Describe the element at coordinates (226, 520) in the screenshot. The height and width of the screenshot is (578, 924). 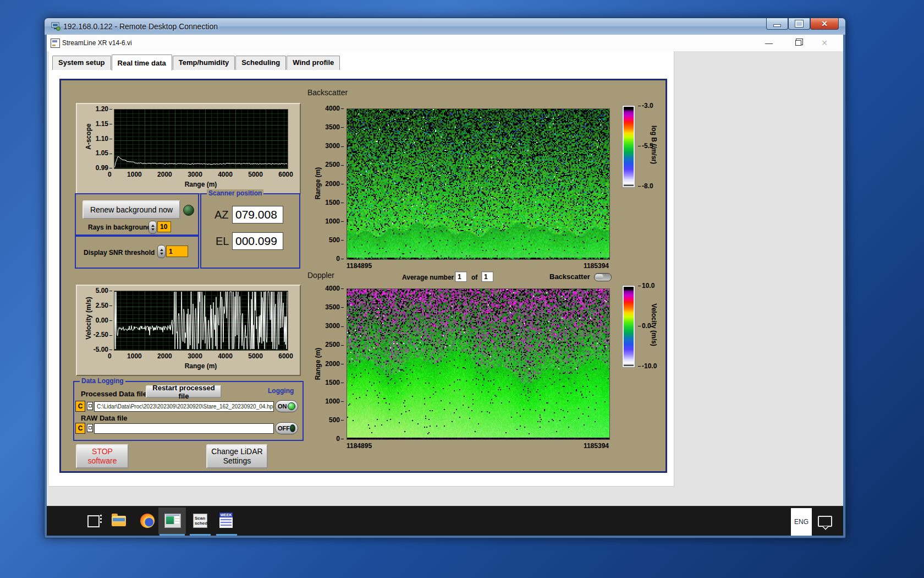
I see `week-schedule-icon: WEEK` at that location.